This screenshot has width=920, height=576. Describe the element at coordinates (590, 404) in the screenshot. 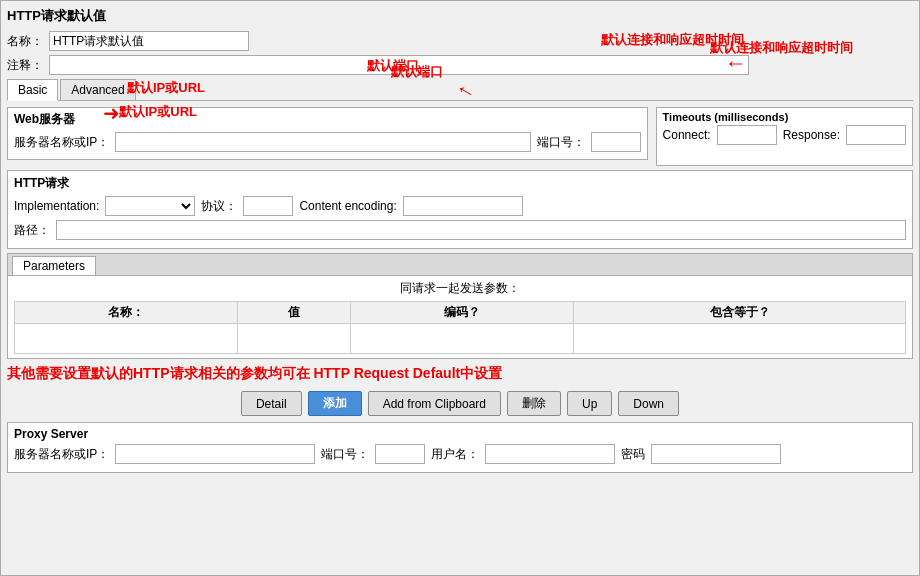

I see `up-button: Up` at that location.